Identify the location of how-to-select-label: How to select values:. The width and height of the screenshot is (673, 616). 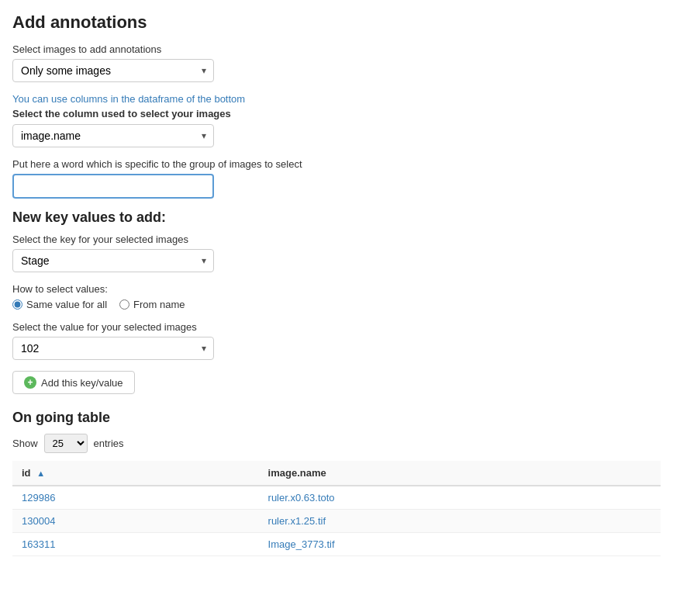
(336, 289).